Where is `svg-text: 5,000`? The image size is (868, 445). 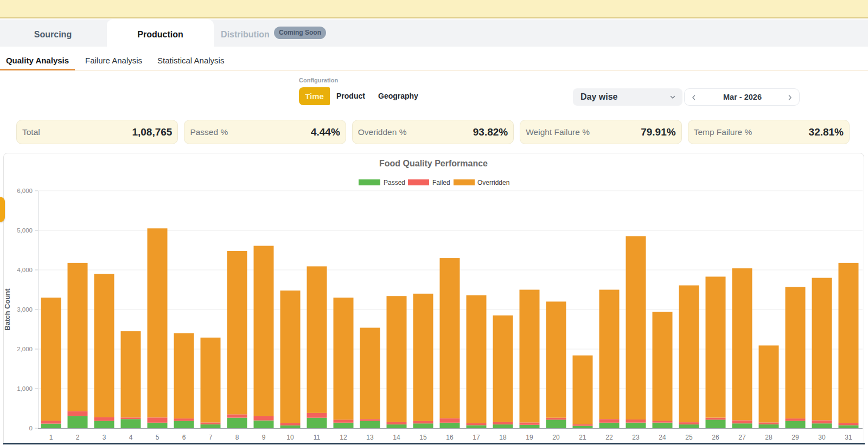 svg-text: 5,000 is located at coordinates (25, 230).